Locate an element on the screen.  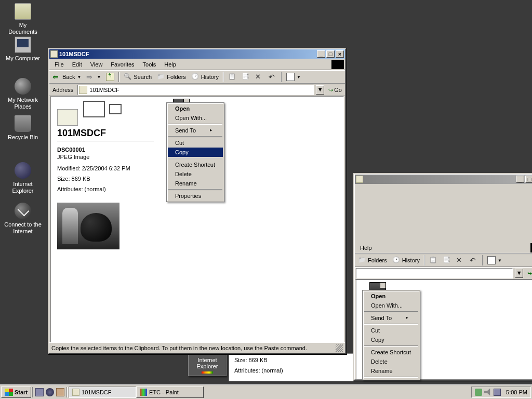
folder-heading: 101MSDCF is located at coordinates (105, 133).